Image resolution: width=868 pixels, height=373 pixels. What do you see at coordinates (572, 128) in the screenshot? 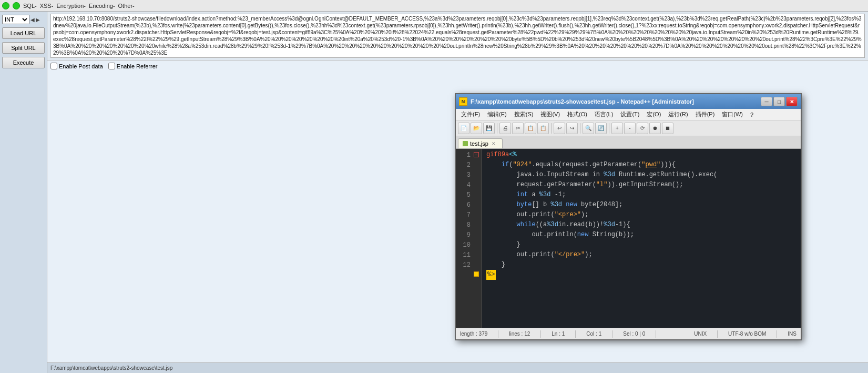
I see `npp-tb-redo: ↪` at bounding box center [572, 128].